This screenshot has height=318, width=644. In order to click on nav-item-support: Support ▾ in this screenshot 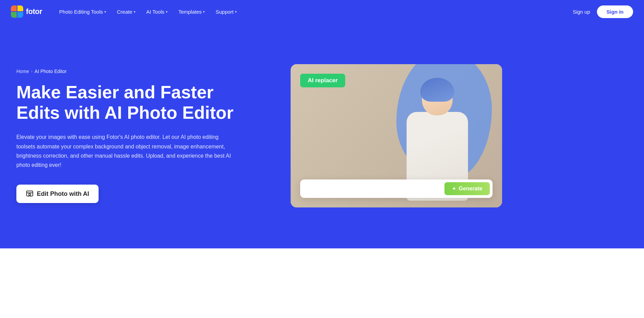, I will do `click(226, 12)`.